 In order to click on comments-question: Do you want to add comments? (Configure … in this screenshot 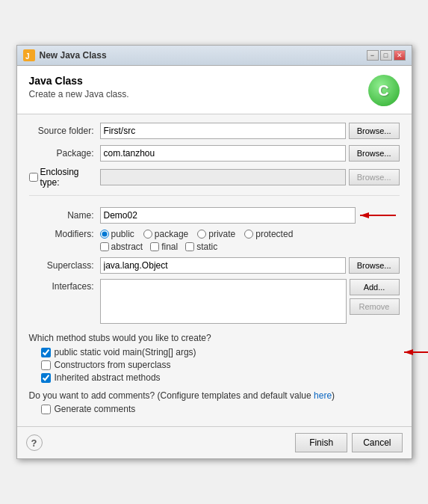, I will do `click(214, 396)`.